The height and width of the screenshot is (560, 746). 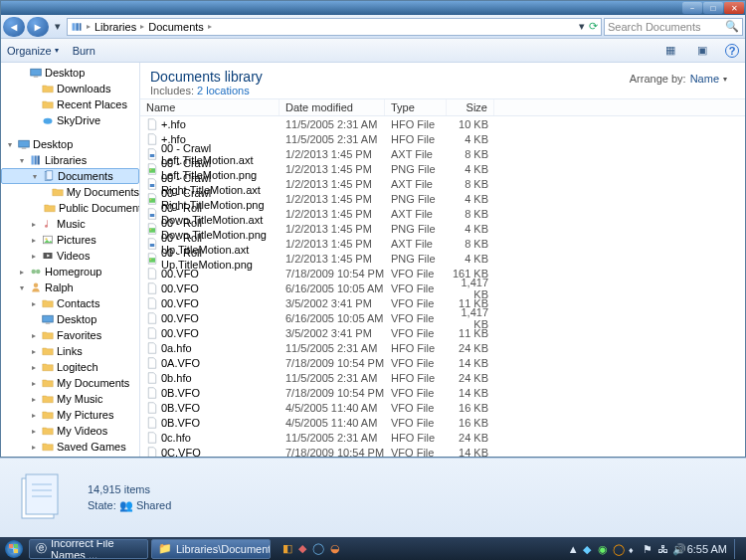 What do you see at coordinates (707, 549) in the screenshot?
I see `clock: 6:55 AM` at bounding box center [707, 549].